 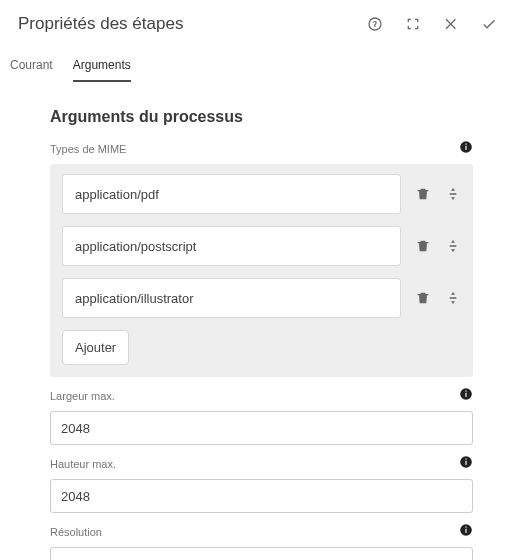 What do you see at coordinates (254, 396) in the screenshot?
I see `max-width-label: Largeur max.` at bounding box center [254, 396].